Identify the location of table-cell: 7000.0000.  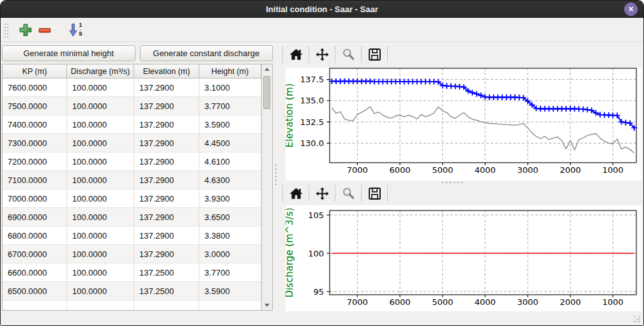
(34, 199).